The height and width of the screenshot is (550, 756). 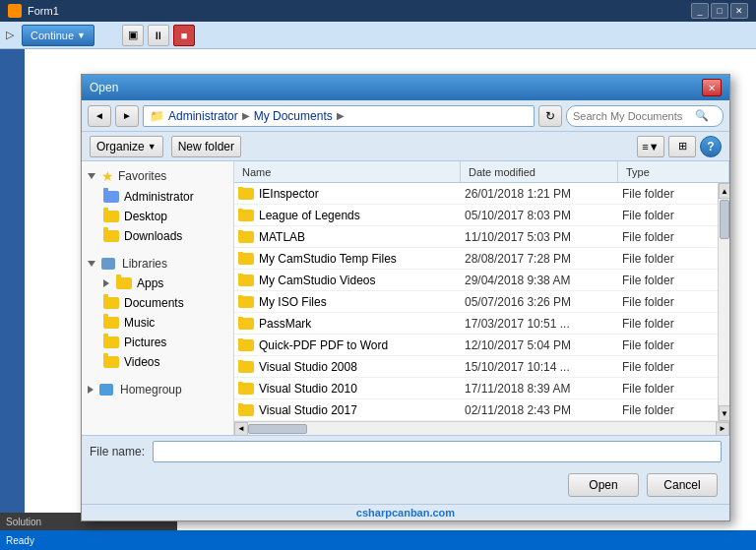 I want to click on table-row: My CamStudio Videos 29/04/2018 9:38 AM F…, so click(x=476, y=280).